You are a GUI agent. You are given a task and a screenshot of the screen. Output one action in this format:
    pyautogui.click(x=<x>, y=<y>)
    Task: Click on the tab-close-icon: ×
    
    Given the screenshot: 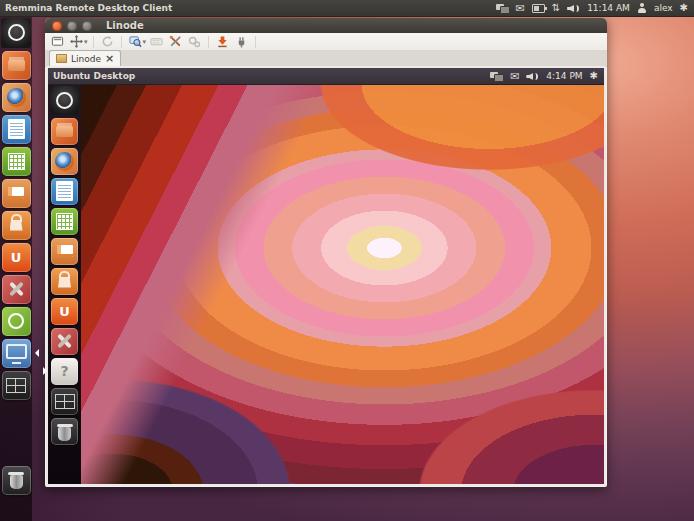 What is the action you would take?
    pyautogui.click(x=110, y=58)
    